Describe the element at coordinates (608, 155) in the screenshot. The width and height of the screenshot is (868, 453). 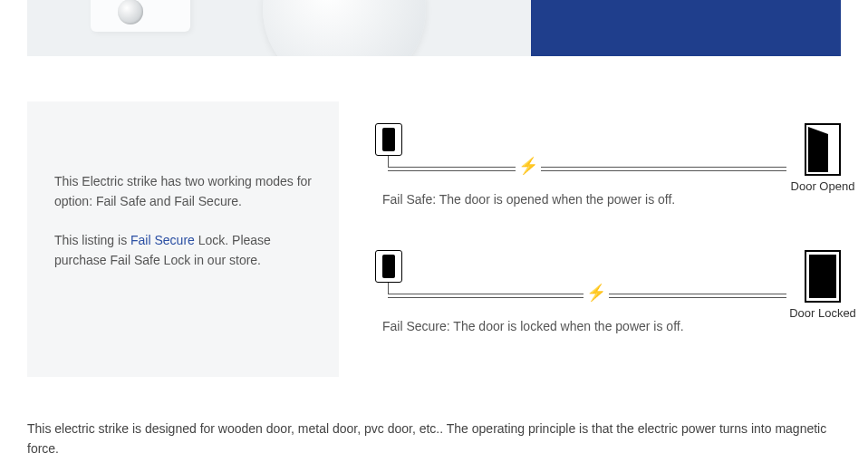
I see `diagram-fail-safe-visual: ⚡ Door Opend` at that location.